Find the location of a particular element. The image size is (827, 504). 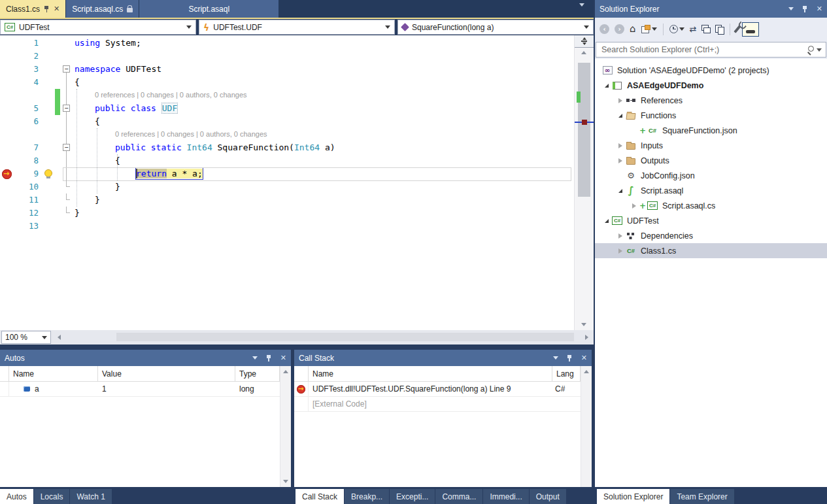

collapse-box-icon is located at coordinates (67, 69).